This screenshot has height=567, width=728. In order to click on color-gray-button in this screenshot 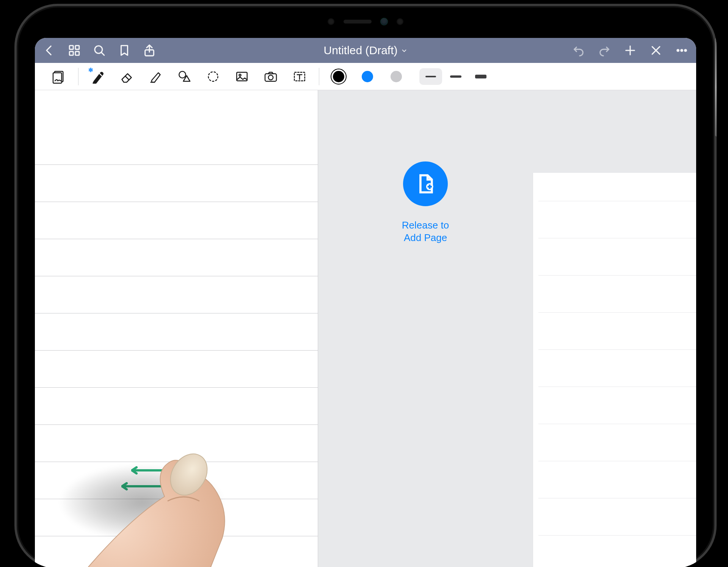, I will do `click(396, 77)`.